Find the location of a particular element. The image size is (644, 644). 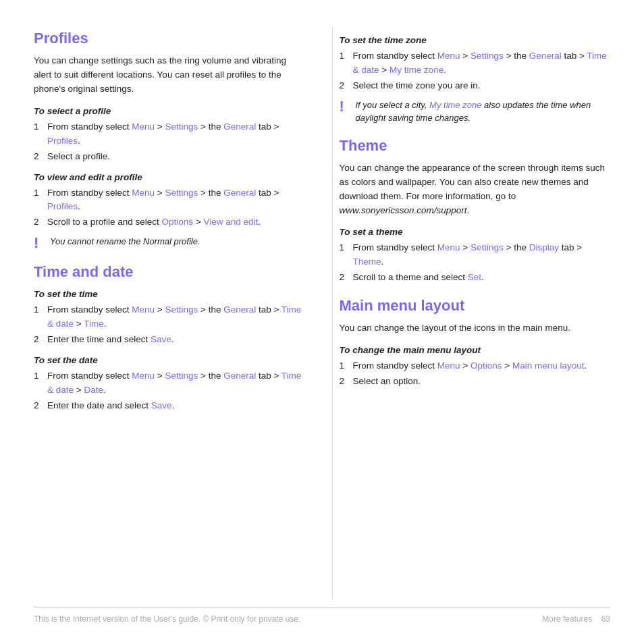

save-link: Save is located at coordinates (162, 405).